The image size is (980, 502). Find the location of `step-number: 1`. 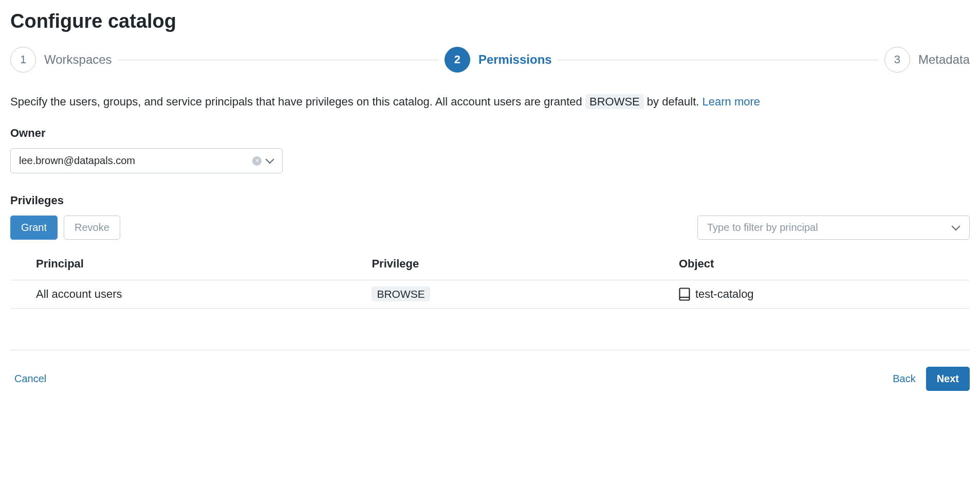

step-number: 1 is located at coordinates (23, 60).